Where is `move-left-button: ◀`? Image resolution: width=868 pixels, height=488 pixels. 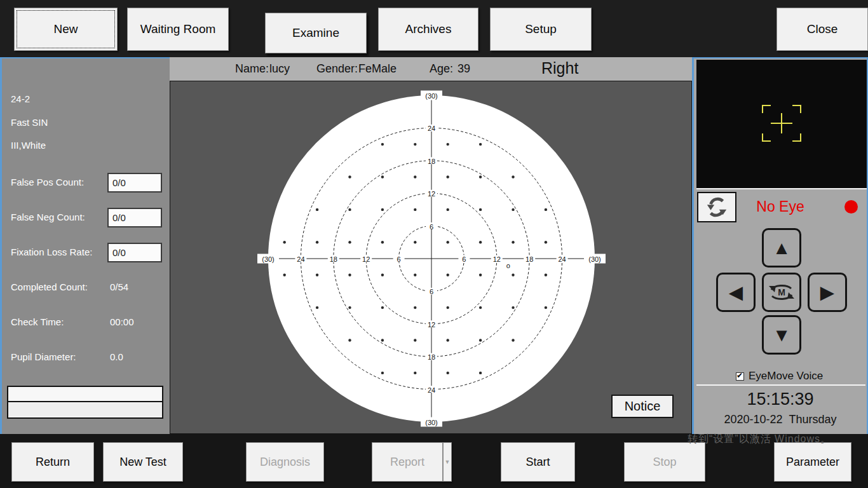 move-left-button: ◀ is located at coordinates (736, 292).